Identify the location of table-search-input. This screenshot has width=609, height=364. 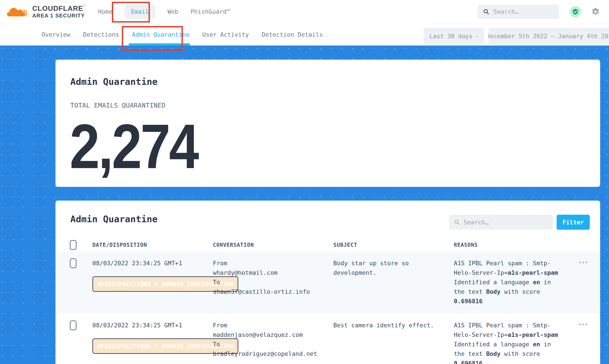
(506, 222).